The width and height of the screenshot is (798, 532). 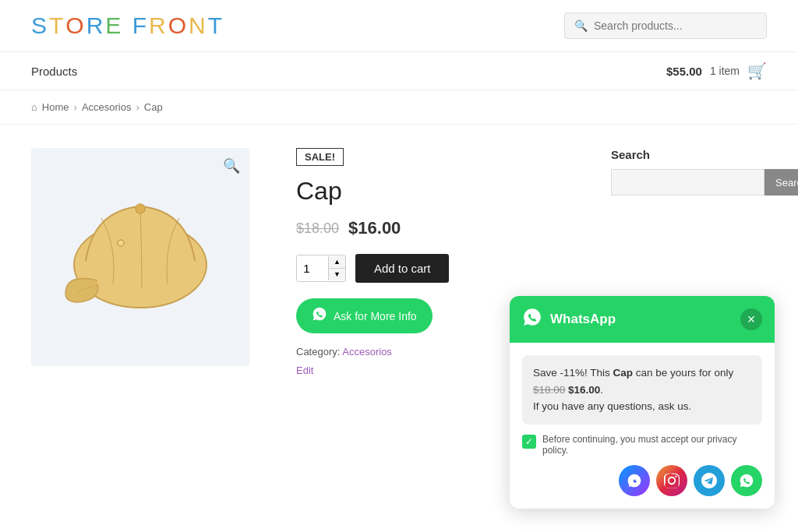 What do you see at coordinates (320, 316) in the screenshot?
I see `whatsapp-circle-icon` at bounding box center [320, 316].